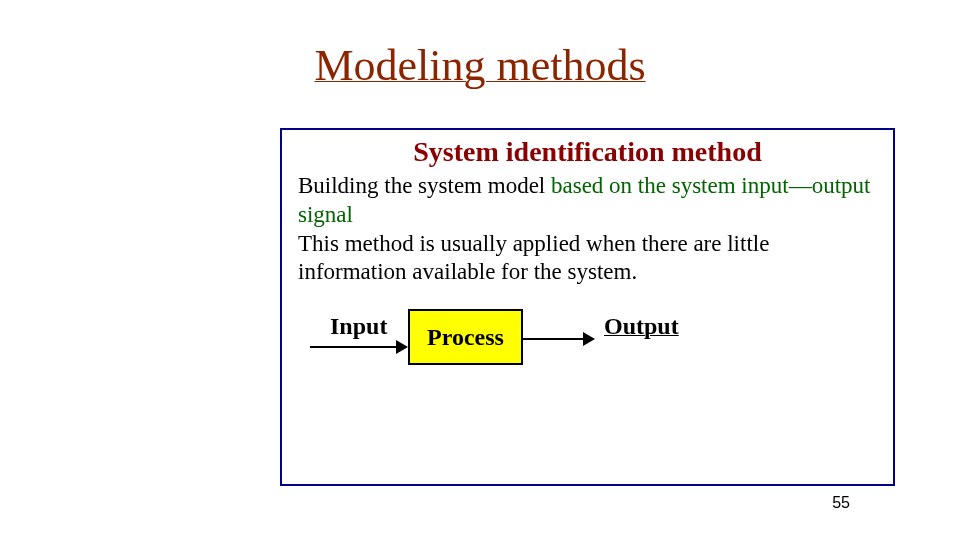  Describe the element at coordinates (588, 152) in the screenshot. I see `subtitle: System identification method` at that location.